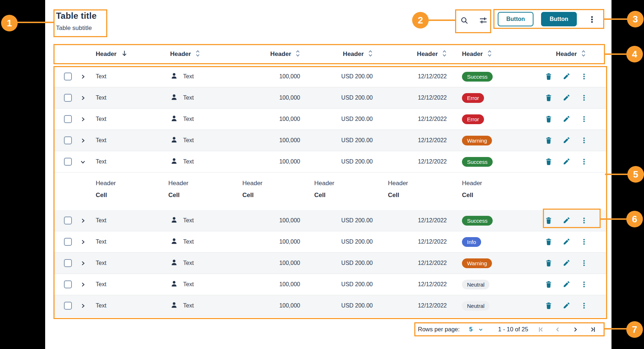 The width and height of the screenshot is (644, 349). I want to click on search-icon, so click(464, 21).